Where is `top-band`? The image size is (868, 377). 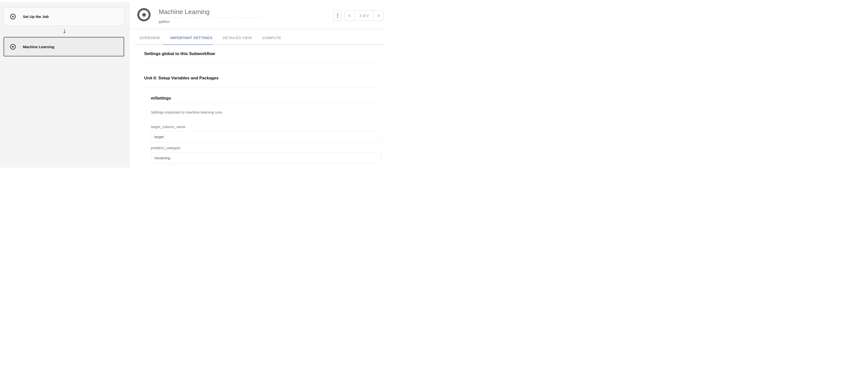 top-band is located at coordinates (193, 1).